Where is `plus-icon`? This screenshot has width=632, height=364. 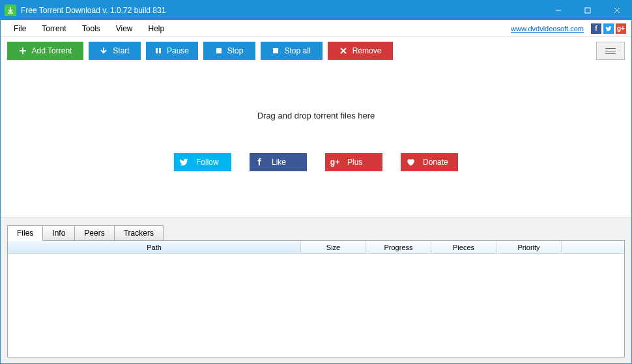
plus-icon is located at coordinates (23, 51).